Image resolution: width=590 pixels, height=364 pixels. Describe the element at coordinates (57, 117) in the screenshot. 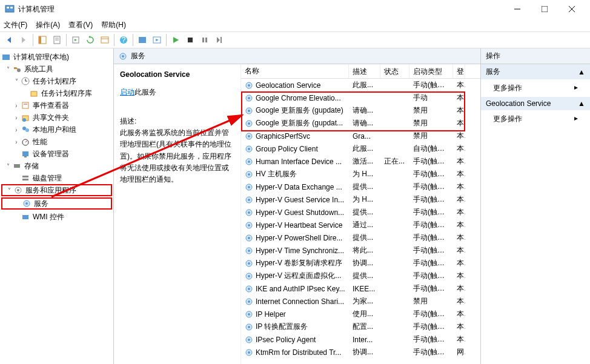

I see `tree-shared: ›共享文件夹` at that location.